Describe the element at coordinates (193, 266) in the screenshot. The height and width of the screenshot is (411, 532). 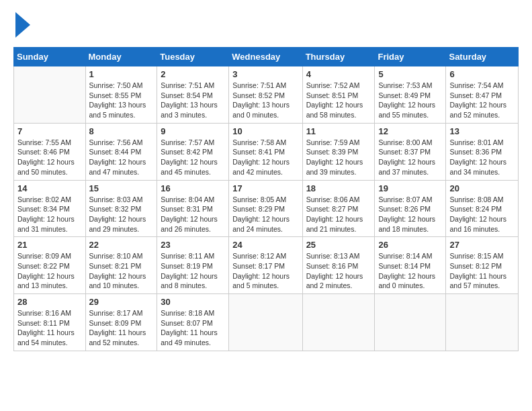
I see `calendar-cell: 23Sunrise: 8:11 AMSunset: 8:19 PMDayligh…` at that location.